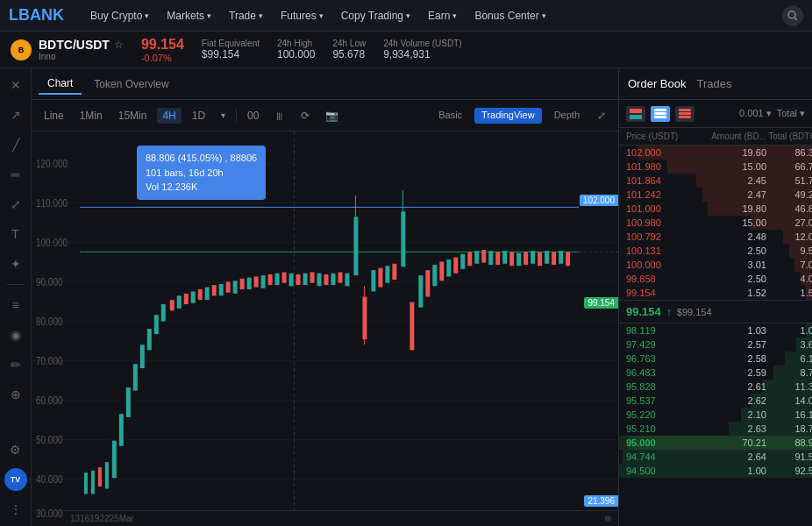 The height and width of the screenshot is (526, 812). Describe the element at coordinates (716, 181) in the screenshot. I see `ask-row: 101.864 2.45 51.73` at that location.